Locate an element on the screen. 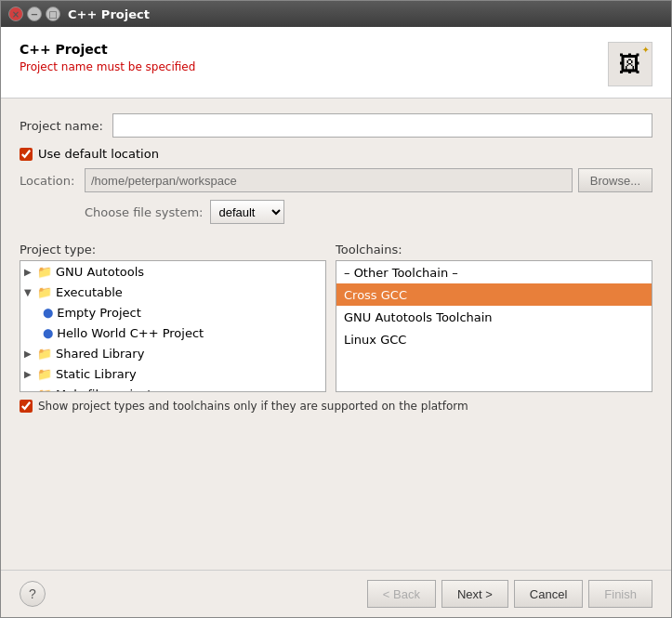  location-input is located at coordinates (329, 180).